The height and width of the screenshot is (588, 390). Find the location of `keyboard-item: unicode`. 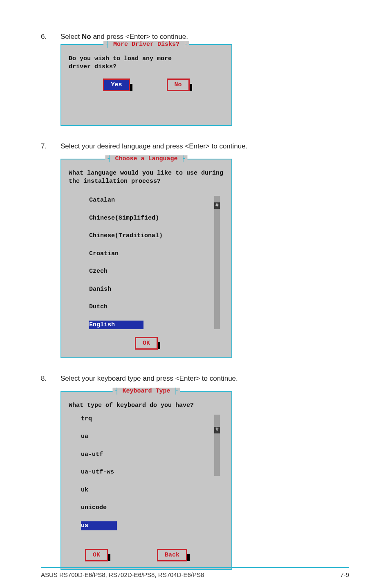

keyboard-item: unicode is located at coordinates (146, 508).